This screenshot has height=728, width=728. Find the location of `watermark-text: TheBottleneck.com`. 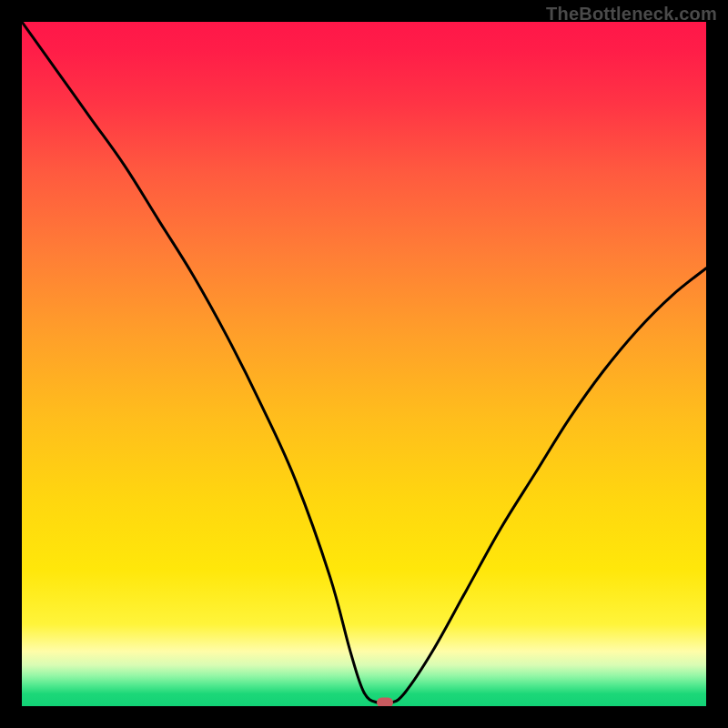

watermark-text: TheBottleneck.com is located at coordinates (632, 15).